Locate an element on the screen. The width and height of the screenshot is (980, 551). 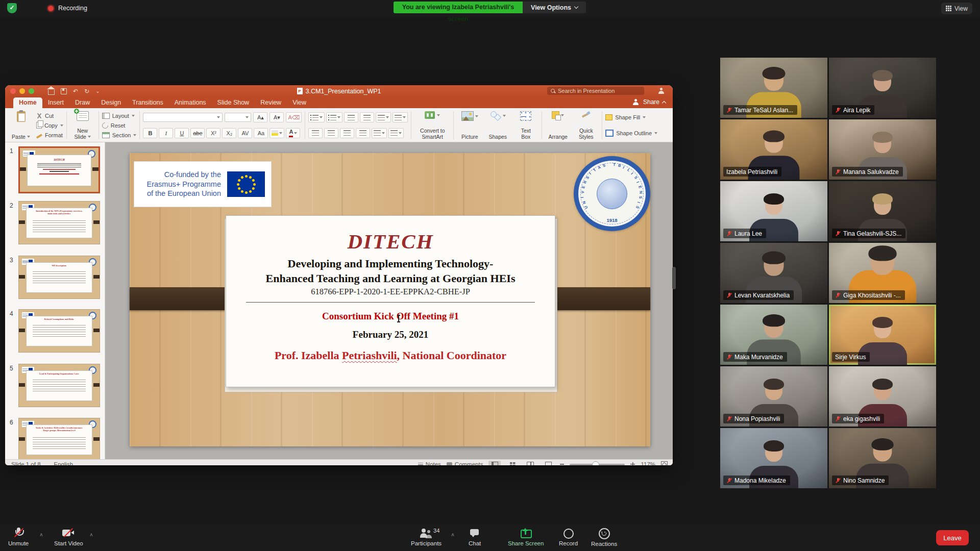
tab-insert: Insert is located at coordinates (56, 103).